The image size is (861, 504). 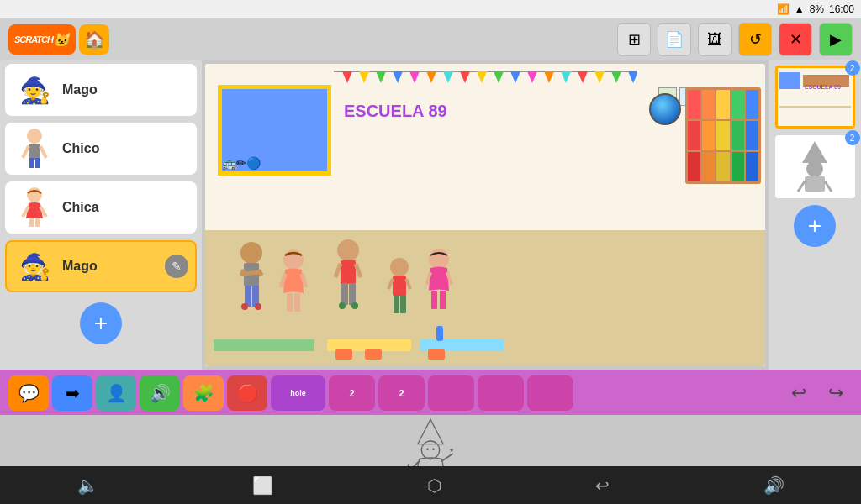 What do you see at coordinates (774, 486) in the screenshot?
I see `vol-up-button: 🔊` at bounding box center [774, 486].